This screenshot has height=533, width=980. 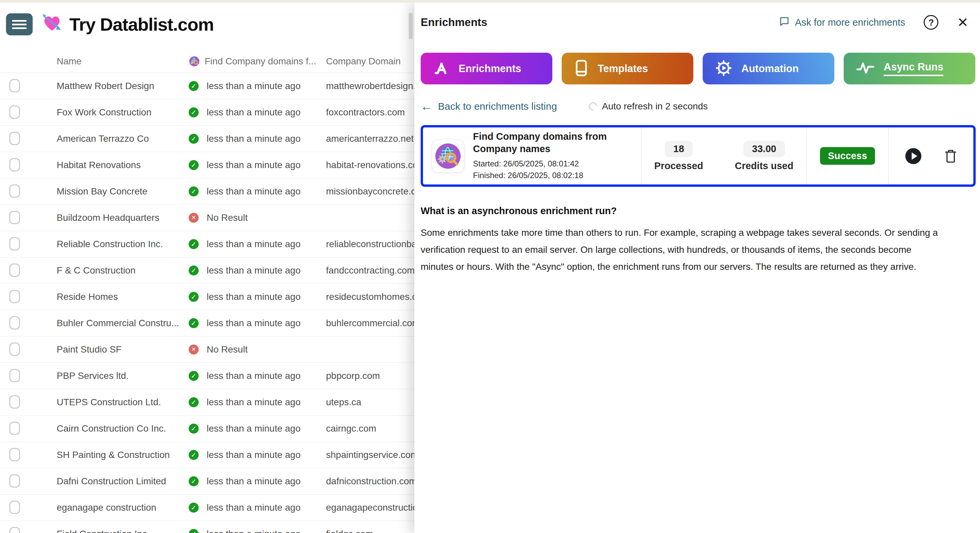 I want to click on company-domain: dafniconstruction.com, so click(x=370, y=481).